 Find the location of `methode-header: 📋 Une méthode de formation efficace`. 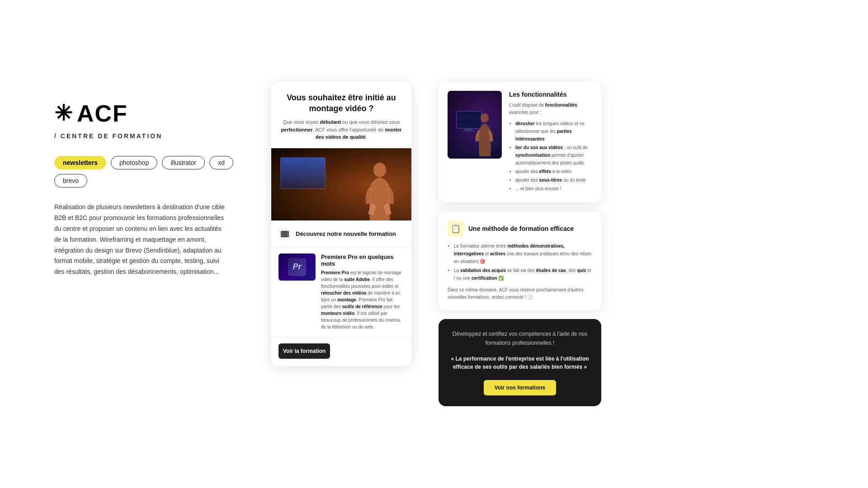

methode-header: 📋 Une méthode de formation efficace is located at coordinates (520, 229).